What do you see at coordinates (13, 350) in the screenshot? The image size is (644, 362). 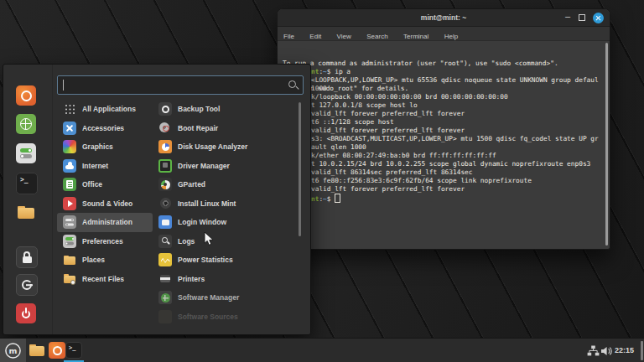 I see `svg-text: m` at bounding box center [13, 350].